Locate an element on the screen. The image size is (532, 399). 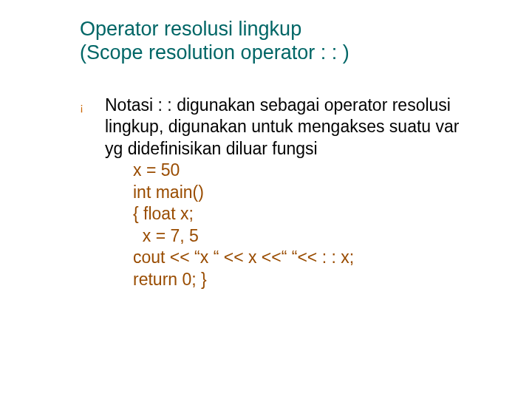
slide-title: Operator resolusi lingkup (Scope resolut… is located at coordinates (279, 41).